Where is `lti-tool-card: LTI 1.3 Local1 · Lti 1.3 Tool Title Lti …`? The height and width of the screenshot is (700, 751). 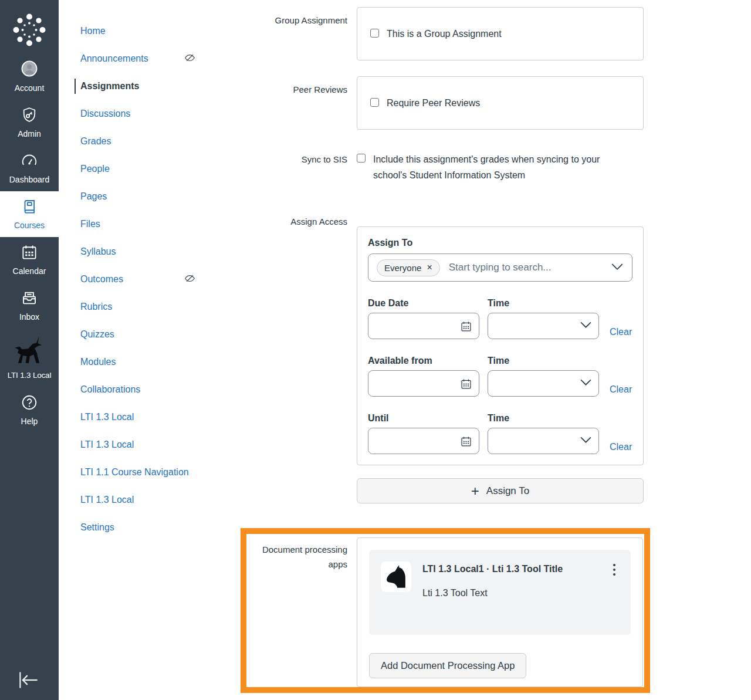
lti-tool-card: LTI 1.3 Local1 · Lti 1.3 Tool Title Lti … is located at coordinates (500, 593).